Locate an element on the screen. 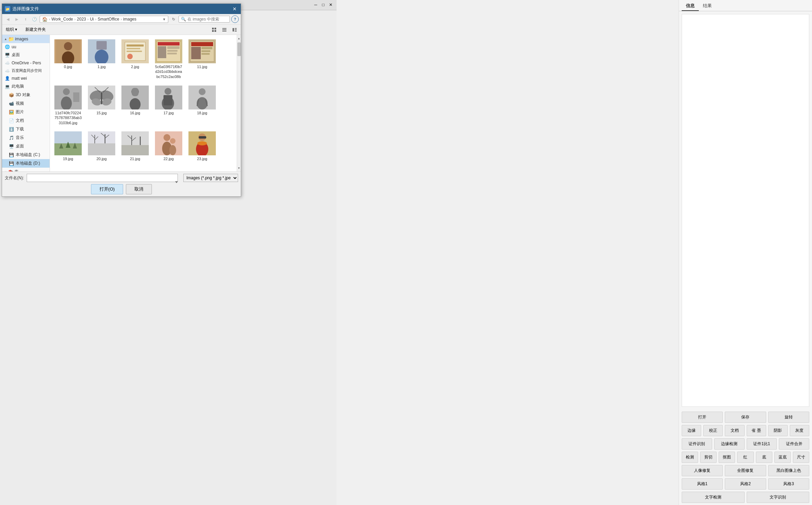  bw-color-button: 黑白图像上色 is located at coordinates (789, 471).